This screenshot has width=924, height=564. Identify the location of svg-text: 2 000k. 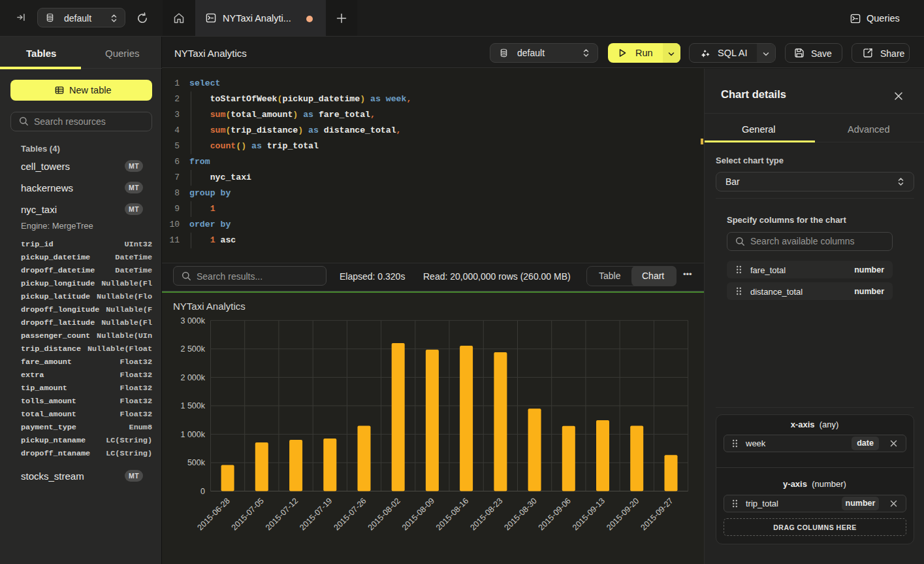
(193, 378).